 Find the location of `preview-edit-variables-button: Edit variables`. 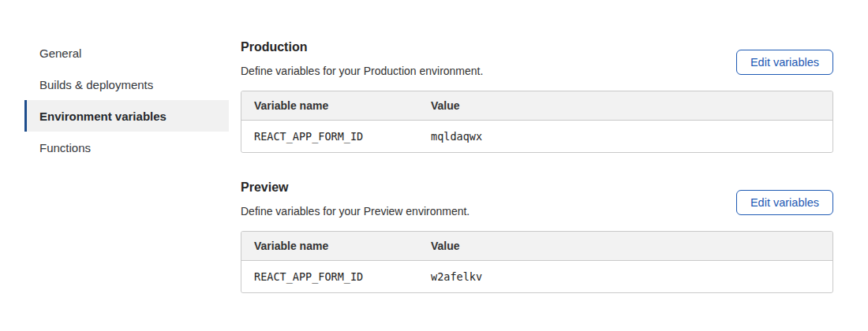

preview-edit-variables-button: Edit variables is located at coordinates (784, 203).